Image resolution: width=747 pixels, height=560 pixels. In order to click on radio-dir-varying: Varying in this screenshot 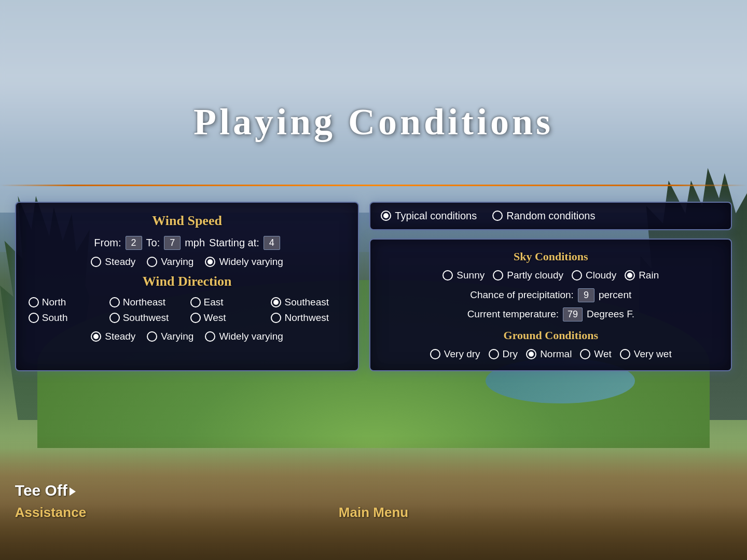, I will do `click(170, 337)`.